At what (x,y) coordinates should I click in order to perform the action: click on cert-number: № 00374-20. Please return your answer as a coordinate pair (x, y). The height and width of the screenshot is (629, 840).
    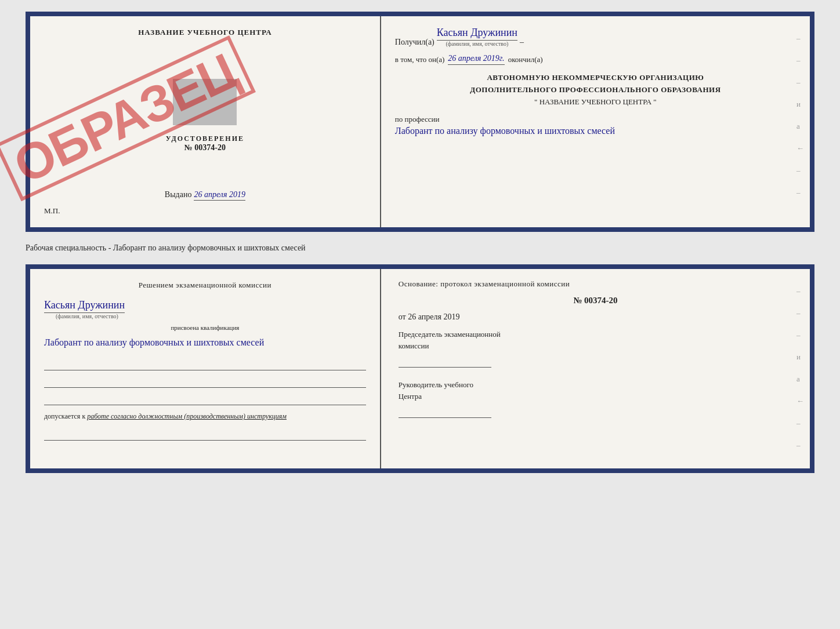
    Looking at the image, I should click on (205, 148).